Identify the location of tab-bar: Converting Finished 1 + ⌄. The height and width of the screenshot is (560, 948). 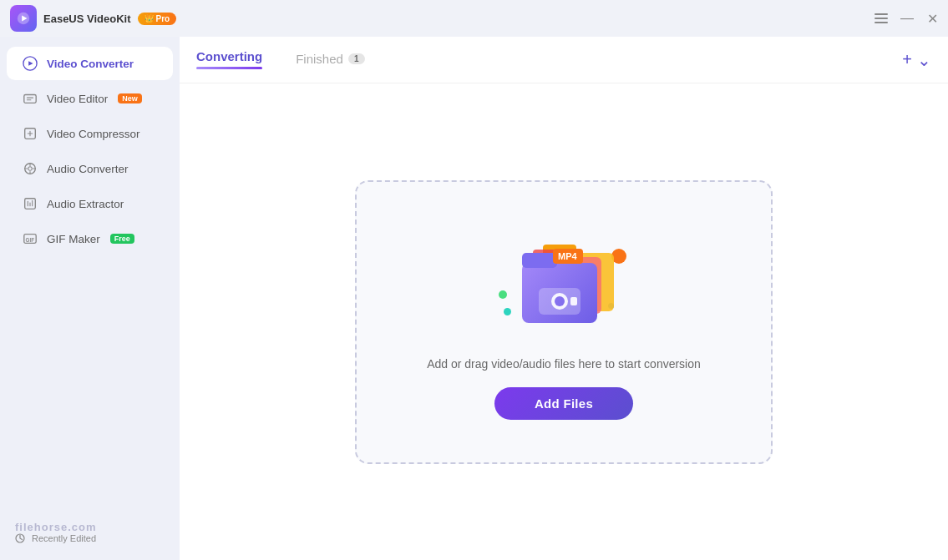
(564, 60).